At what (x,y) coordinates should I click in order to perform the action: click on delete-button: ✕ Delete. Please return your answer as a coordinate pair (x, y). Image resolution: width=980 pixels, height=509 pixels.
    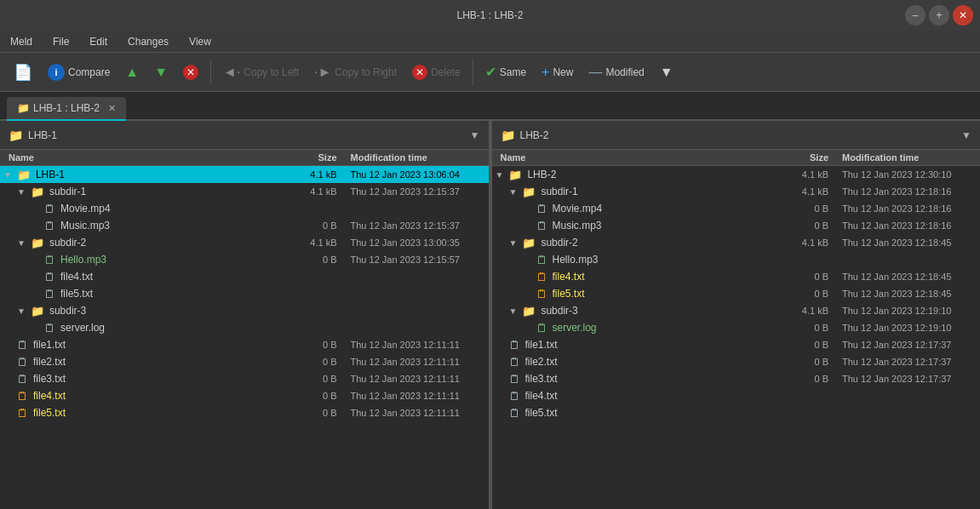
    Looking at the image, I should click on (436, 72).